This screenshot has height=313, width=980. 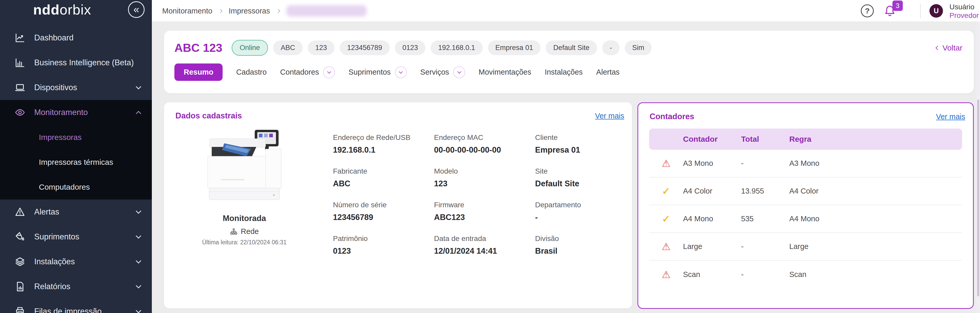 I want to click on cell-total: 535, so click(x=765, y=219).